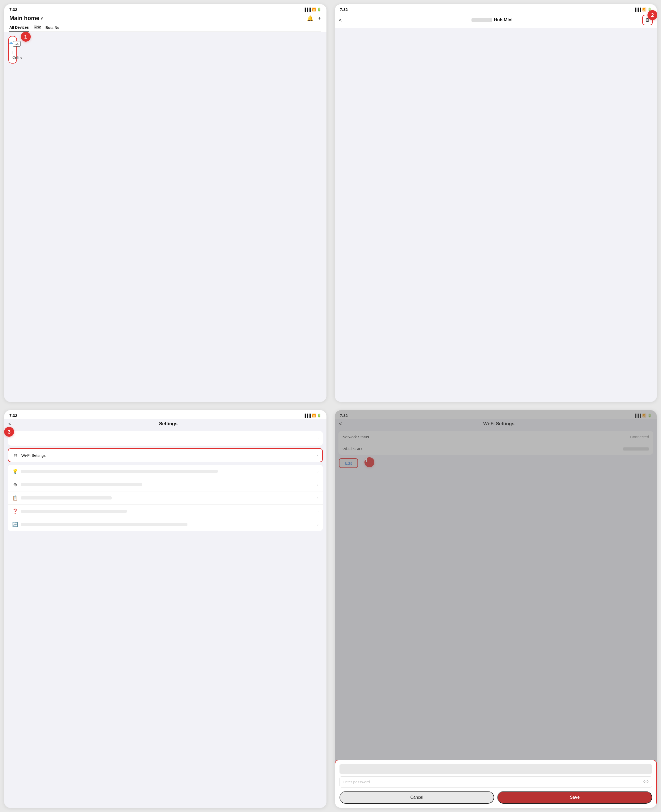  I want to click on firmware-label-blurred, so click(104, 524).